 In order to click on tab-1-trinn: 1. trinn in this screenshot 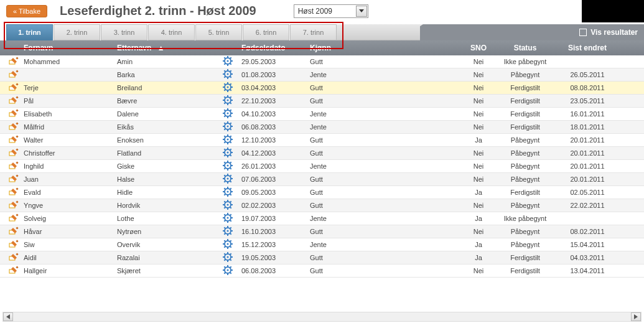, I will do `click(30, 32)`.